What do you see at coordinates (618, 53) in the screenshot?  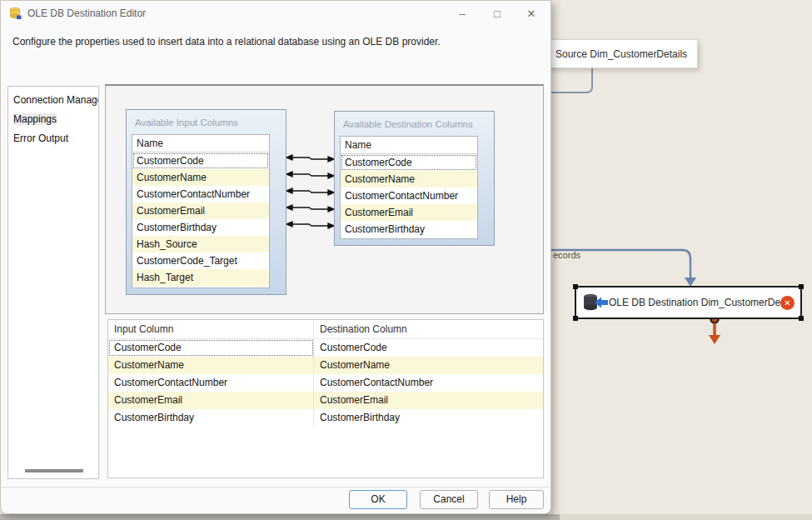 I see `source-node: Source Dim_CustomerDetails` at bounding box center [618, 53].